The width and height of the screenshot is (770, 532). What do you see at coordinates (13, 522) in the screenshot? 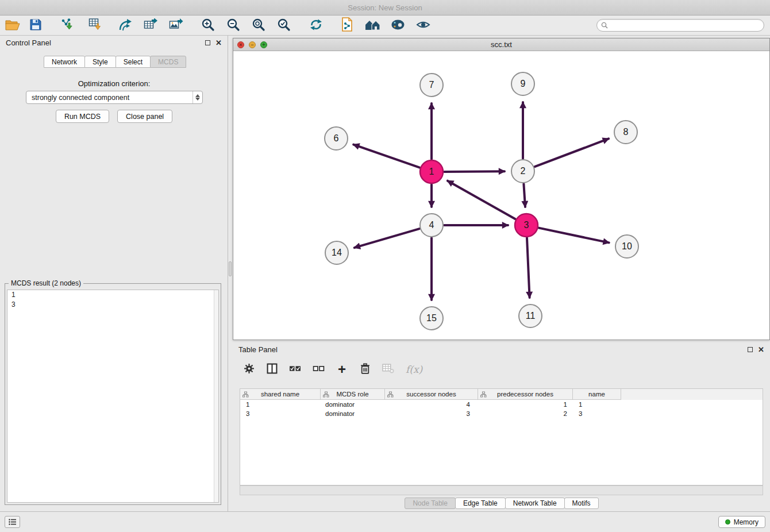
I see `task-history-button` at bounding box center [13, 522].